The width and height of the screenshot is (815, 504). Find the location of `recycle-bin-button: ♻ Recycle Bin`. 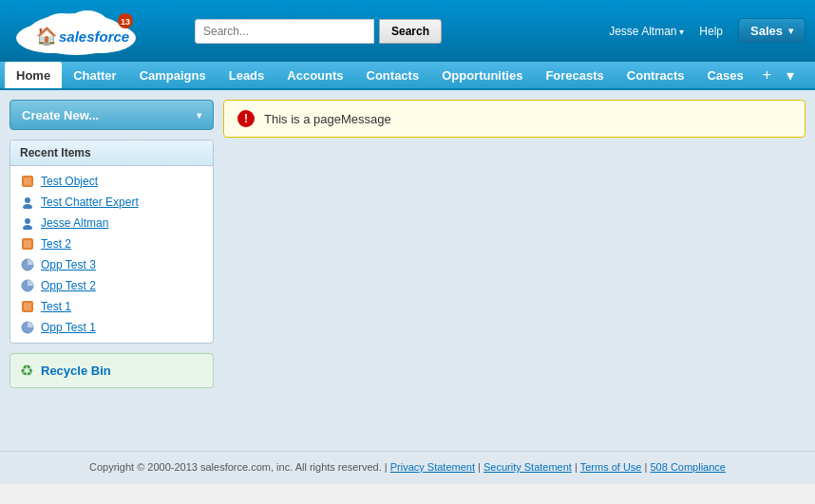

recycle-bin-button: ♻ Recycle Bin is located at coordinates (112, 370).